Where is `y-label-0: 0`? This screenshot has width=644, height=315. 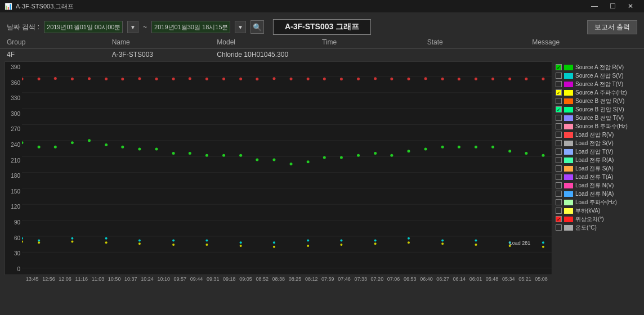 y-label-0: 0 is located at coordinates (14, 269).